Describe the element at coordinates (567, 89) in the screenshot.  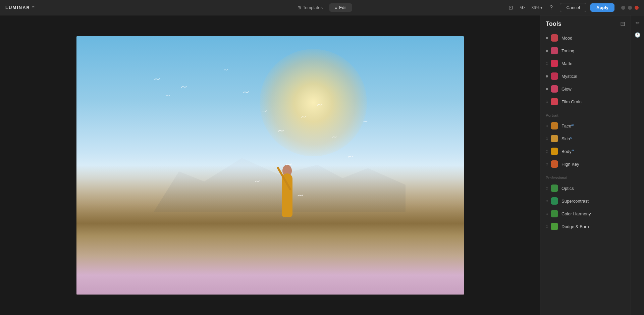
I see `tool-name-glow: Glow` at that location.